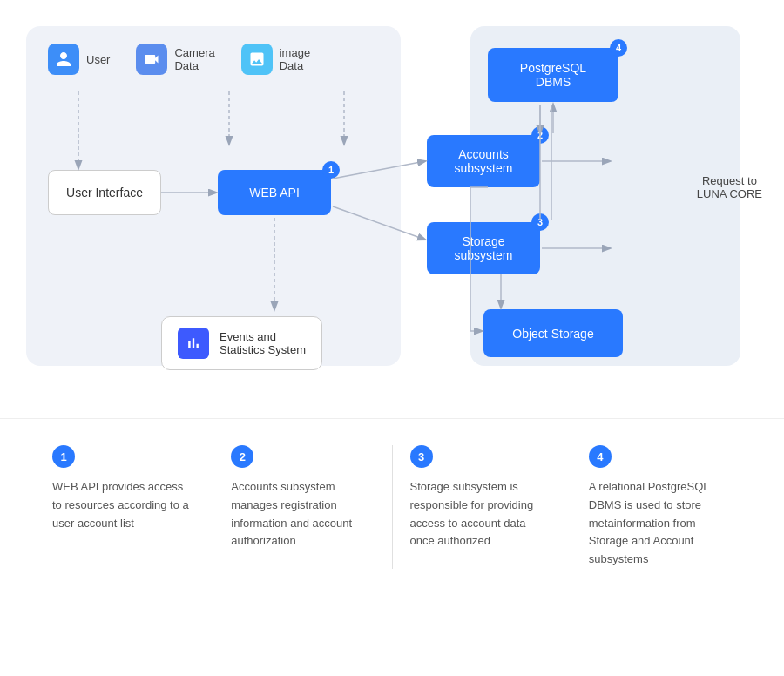  Describe the element at coordinates (193, 343) in the screenshot. I see `events-icon` at that location.